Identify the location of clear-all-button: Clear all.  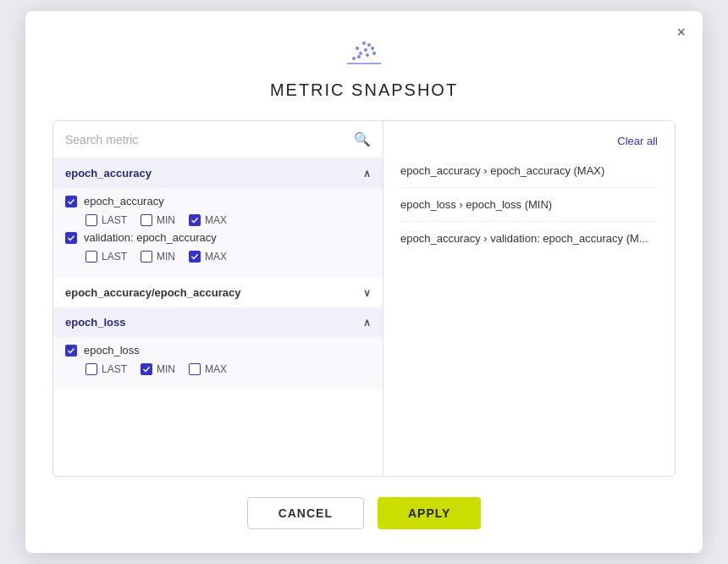
(637, 141).